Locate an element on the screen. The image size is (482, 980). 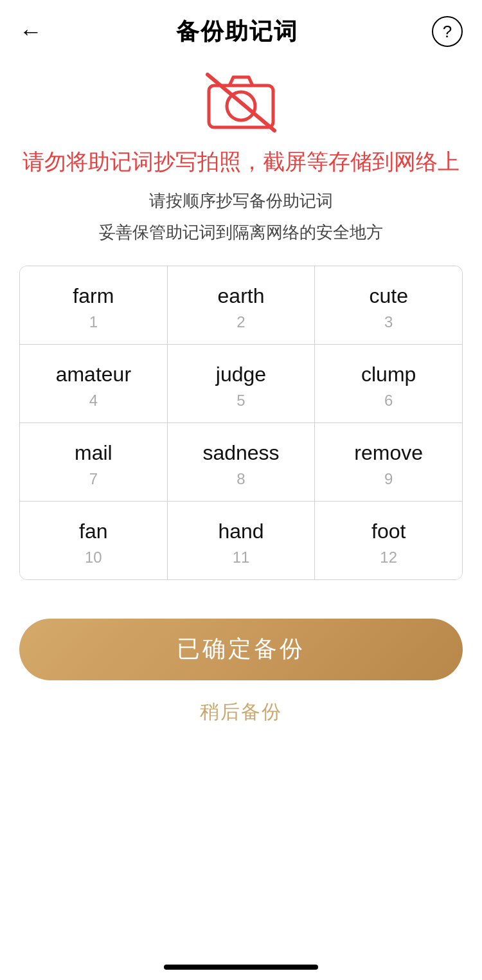
no-photo-icon is located at coordinates (241, 102).